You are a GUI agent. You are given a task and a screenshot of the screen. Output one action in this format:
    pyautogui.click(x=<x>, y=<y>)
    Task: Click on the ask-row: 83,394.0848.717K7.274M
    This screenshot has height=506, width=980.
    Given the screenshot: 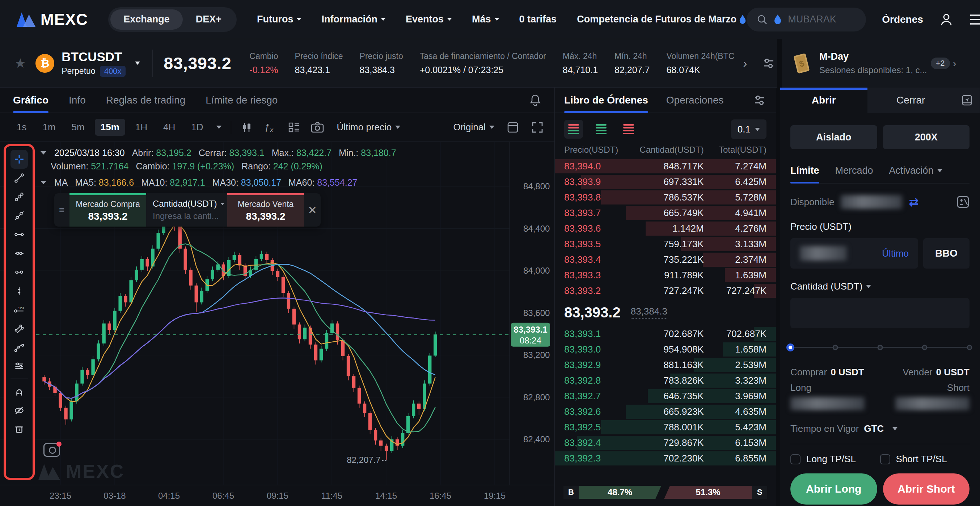 What is the action you would take?
    pyautogui.click(x=665, y=167)
    